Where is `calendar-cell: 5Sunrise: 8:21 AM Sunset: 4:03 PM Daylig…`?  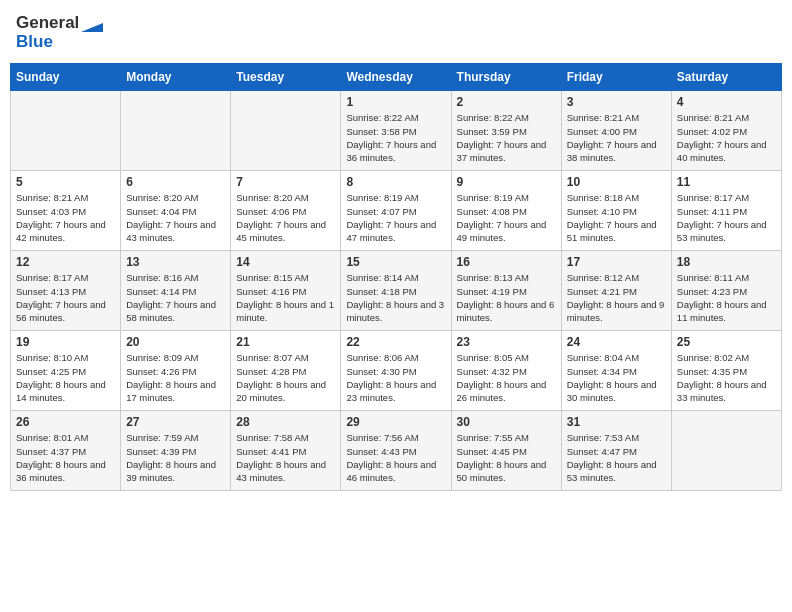 calendar-cell: 5Sunrise: 8:21 AM Sunset: 4:03 PM Daylig… is located at coordinates (66, 211).